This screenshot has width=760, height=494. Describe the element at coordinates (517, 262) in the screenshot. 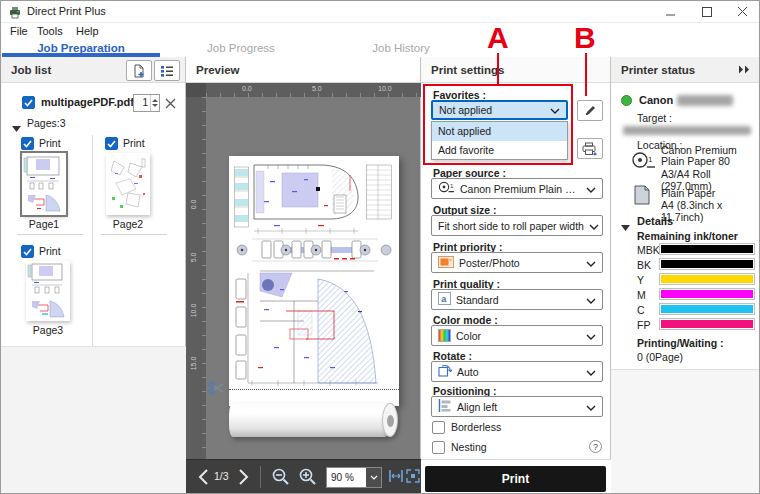

I see `print-priority-select: Poster/Photo` at that location.